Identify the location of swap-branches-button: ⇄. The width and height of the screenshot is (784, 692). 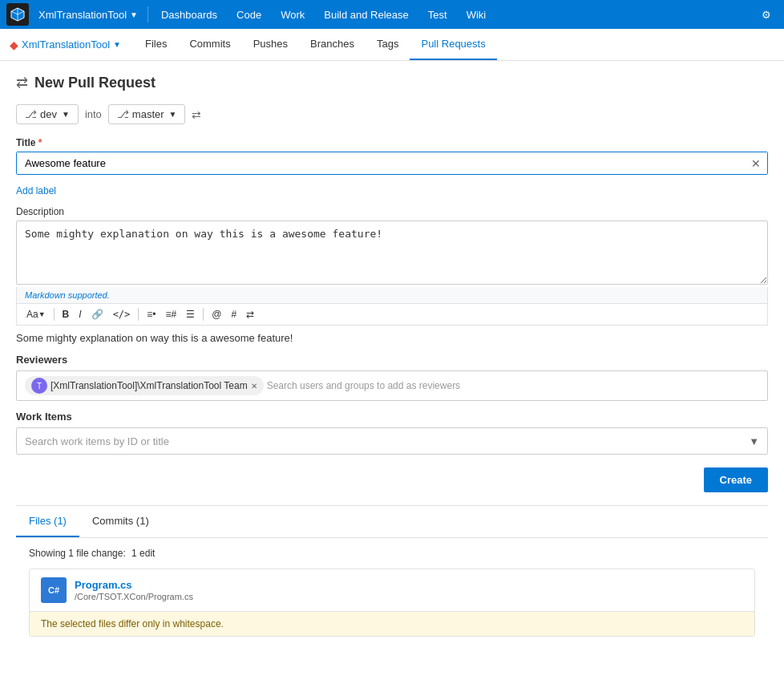
(196, 115).